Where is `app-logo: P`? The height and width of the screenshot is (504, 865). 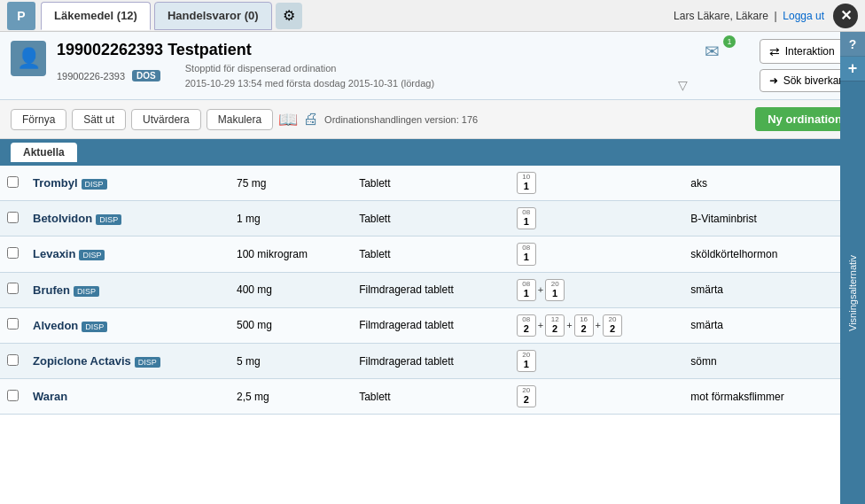
app-logo: P is located at coordinates (21, 16).